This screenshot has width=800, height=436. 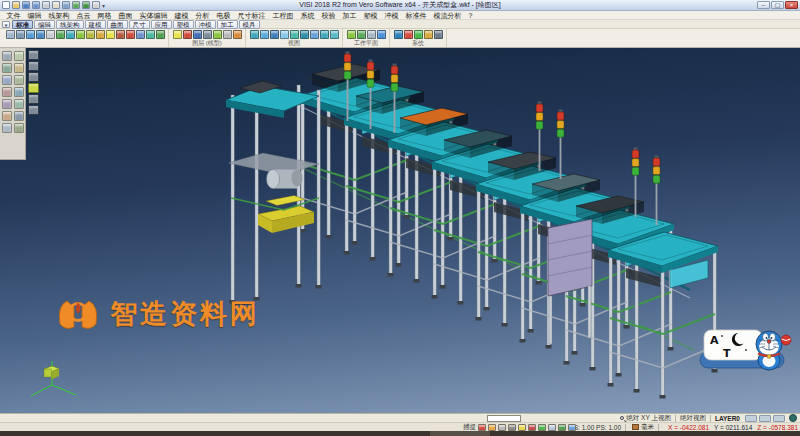 What do you see at coordinates (7, 68) in the screenshot?
I see `break-tool-icon` at bounding box center [7, 68].